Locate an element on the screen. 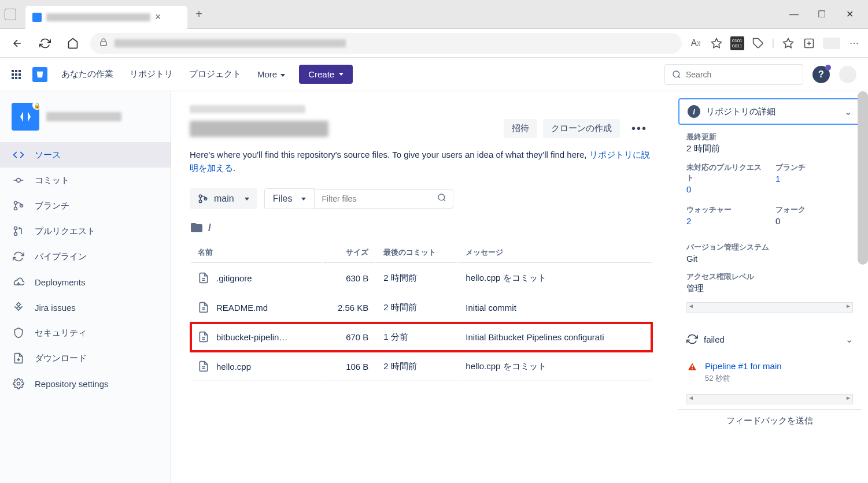  col-commit: 最後のコミット is located at coordinates (417, 253).